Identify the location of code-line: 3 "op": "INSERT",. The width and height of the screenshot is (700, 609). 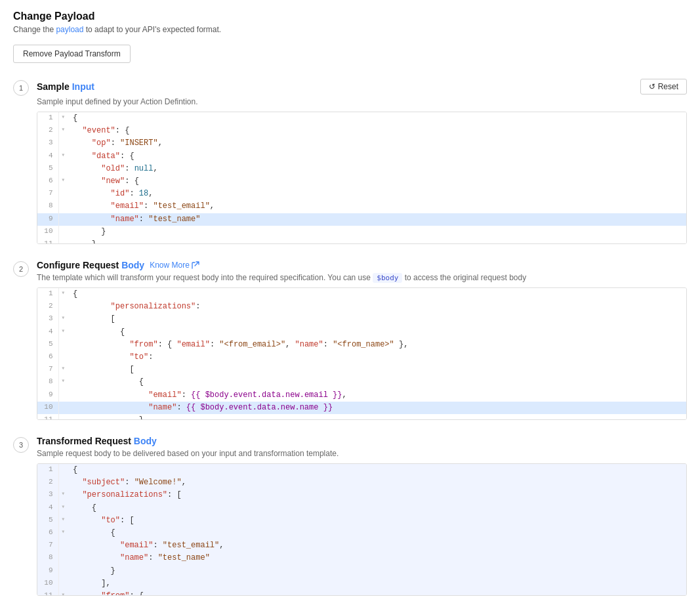
(362, 143).